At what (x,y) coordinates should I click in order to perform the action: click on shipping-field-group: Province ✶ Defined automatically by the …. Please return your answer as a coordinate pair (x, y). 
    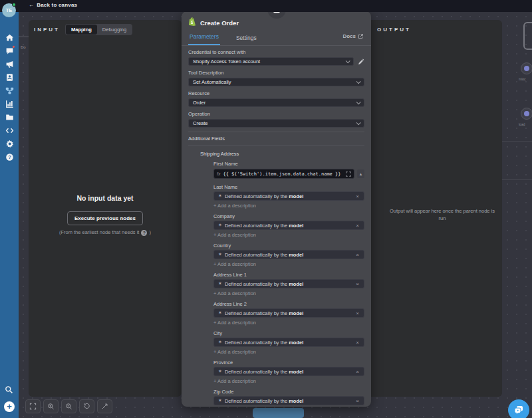
    Looking at the image, I should click on (289, 372).